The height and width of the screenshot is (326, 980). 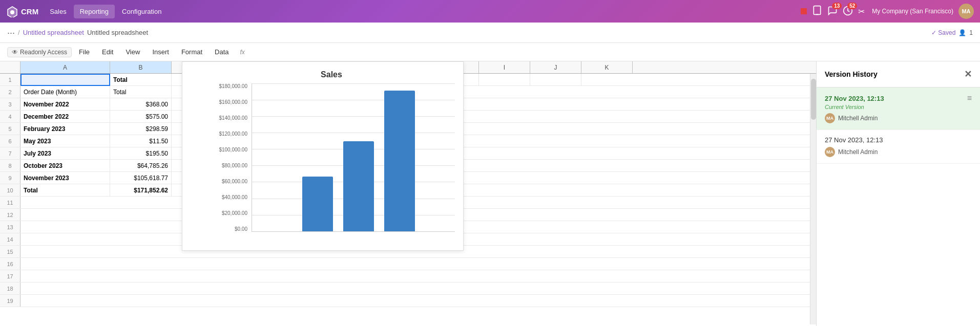 I want to click on y-label-8: $40,000.00, so click(x=235, y=198).